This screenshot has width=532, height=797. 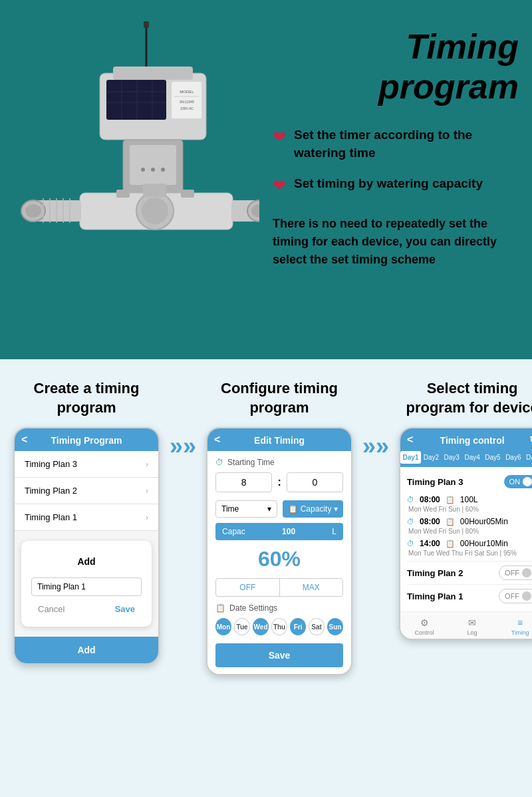 I want to click on ph3-body: Timing Plan 3 ON ⏱ 08:00 📋 100L Mon Wed …, so click(x=466, y=539).